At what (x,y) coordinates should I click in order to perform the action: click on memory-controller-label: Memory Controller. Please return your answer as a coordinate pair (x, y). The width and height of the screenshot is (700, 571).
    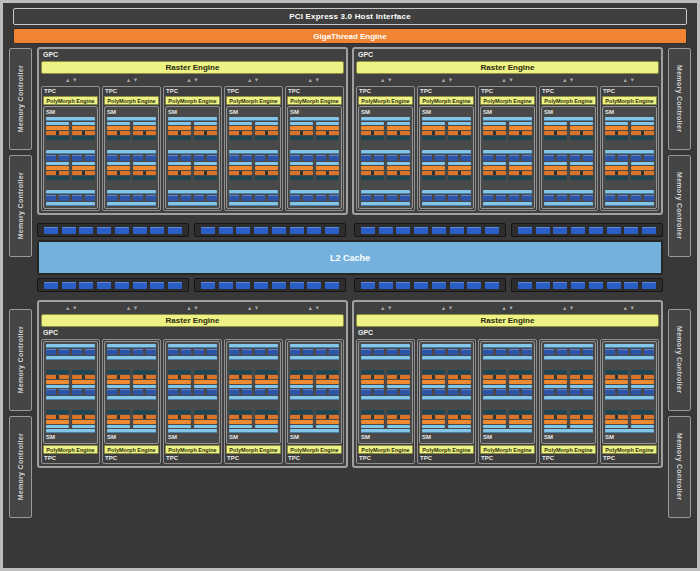
    Looking at the image, I should click on (680, 98).